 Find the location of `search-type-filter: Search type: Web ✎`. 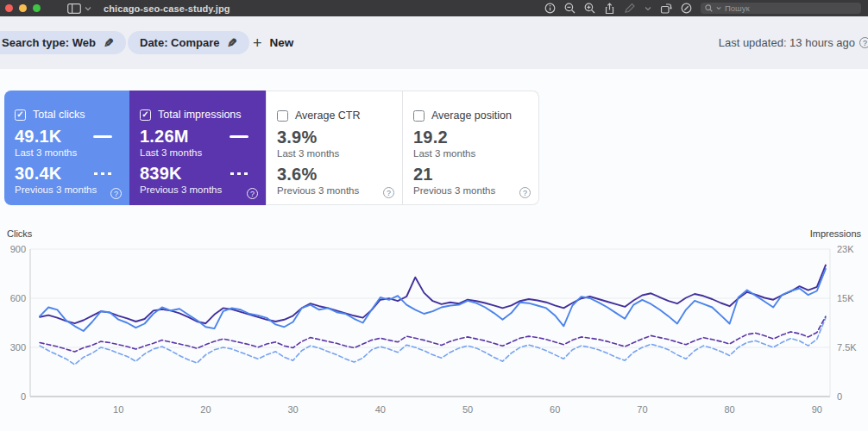

search-type-filter: Search type: Web ✎ is located at coordinates (63, 43).